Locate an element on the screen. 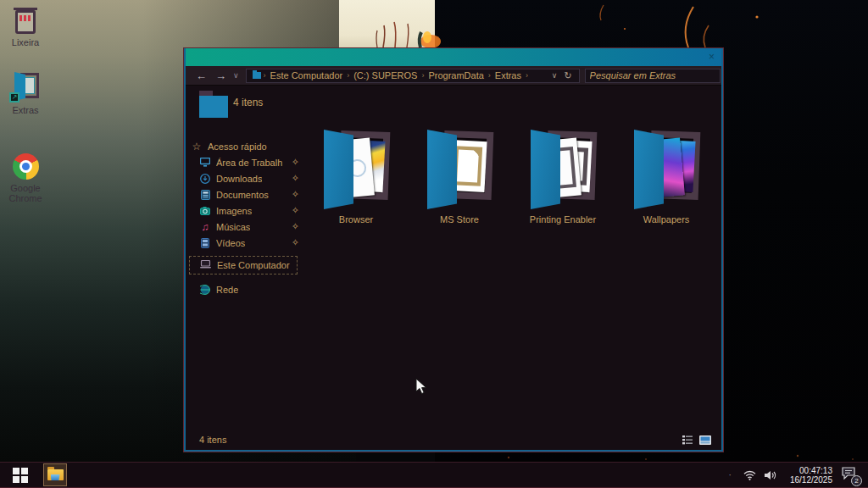 The image size is (868, 488). taskbar: · 00:47:13 16/12/2025 is located at coordinates (434, 474).